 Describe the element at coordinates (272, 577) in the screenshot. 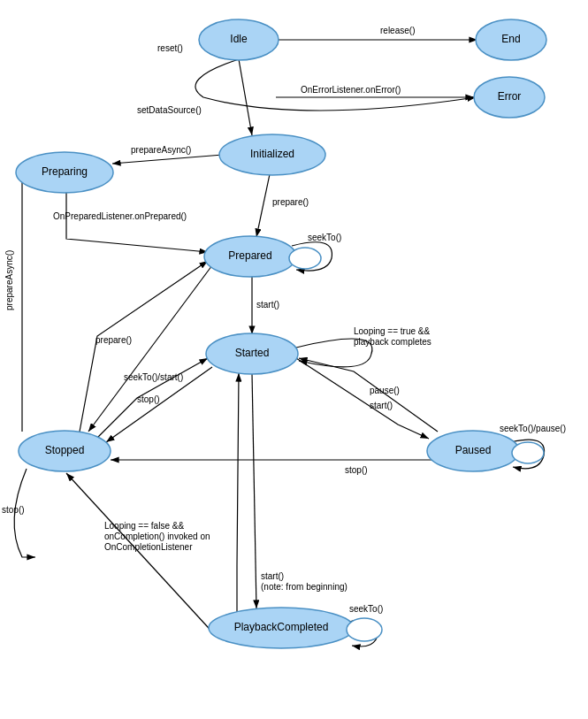

I see `label-start-beginning1: start()` at that location.